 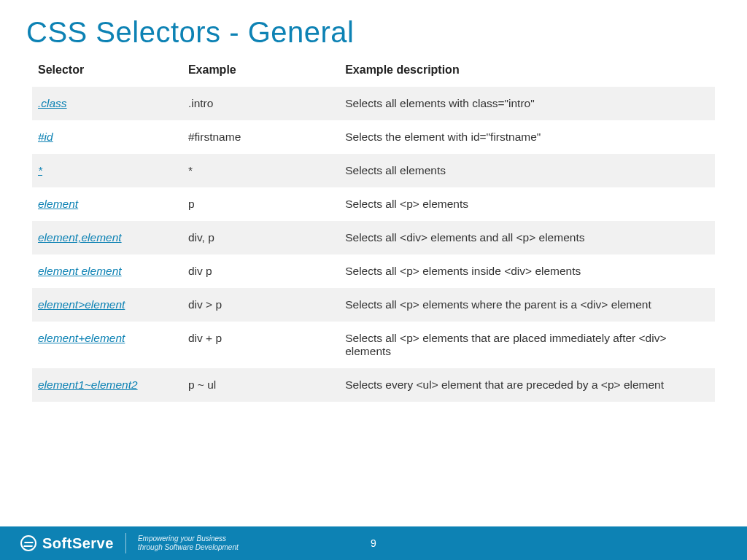 I want to click on example-cell: #firstname, so click(x=261, y=137).